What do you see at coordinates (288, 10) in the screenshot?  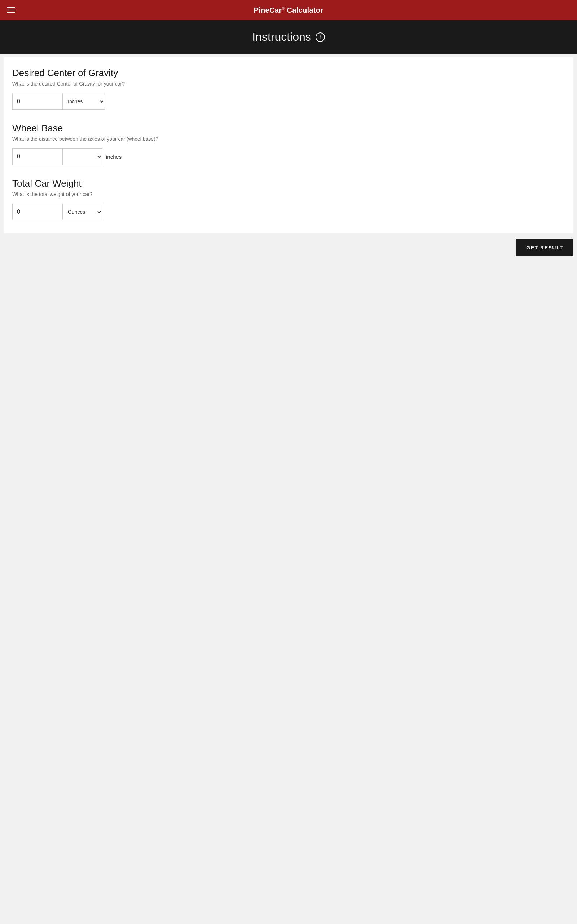 I see `app-title: PineCar® Calculator` at bounding box center [288, 10].